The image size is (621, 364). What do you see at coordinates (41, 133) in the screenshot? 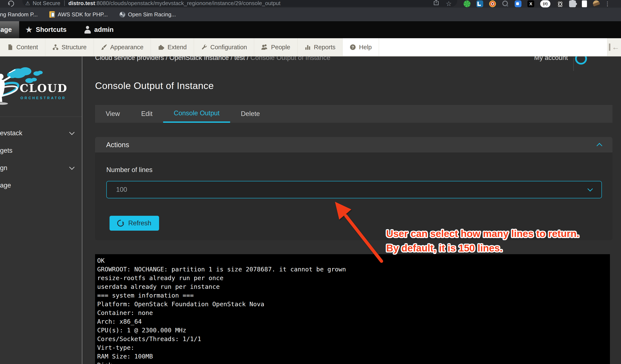
I see `sidebar-item-devstack: evstack` at bounding box center [41, 133].